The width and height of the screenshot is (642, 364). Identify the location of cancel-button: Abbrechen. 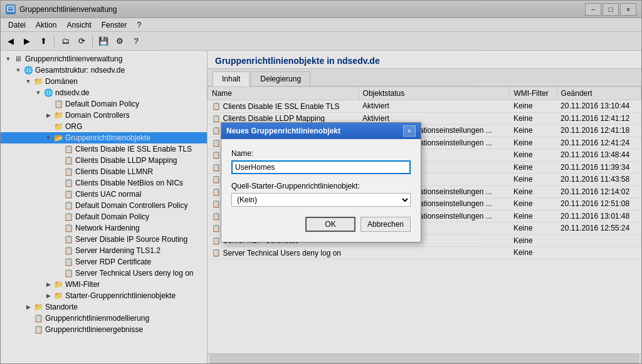
(386, 224).